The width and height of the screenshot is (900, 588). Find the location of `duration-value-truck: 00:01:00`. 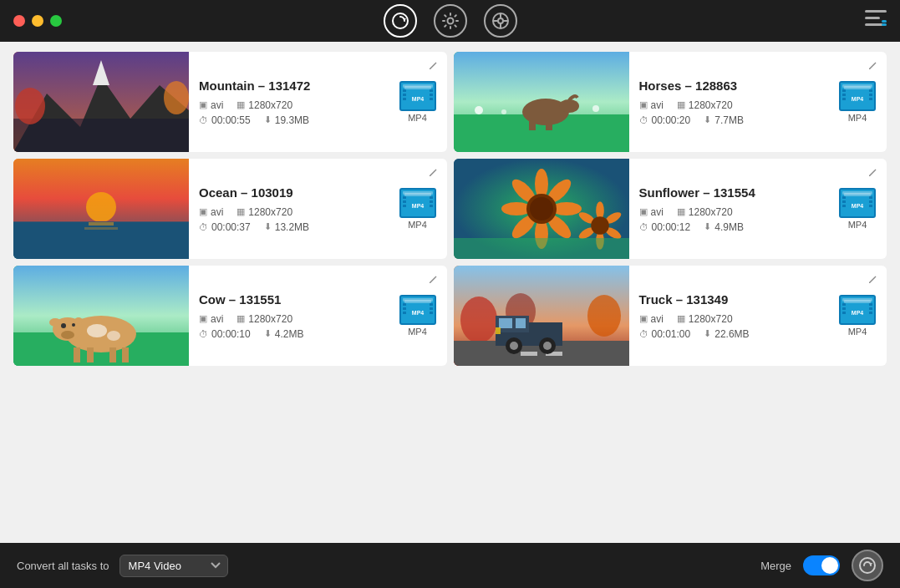

duration-value-truck: 00:01:00 is located at coordinates (672, 334).